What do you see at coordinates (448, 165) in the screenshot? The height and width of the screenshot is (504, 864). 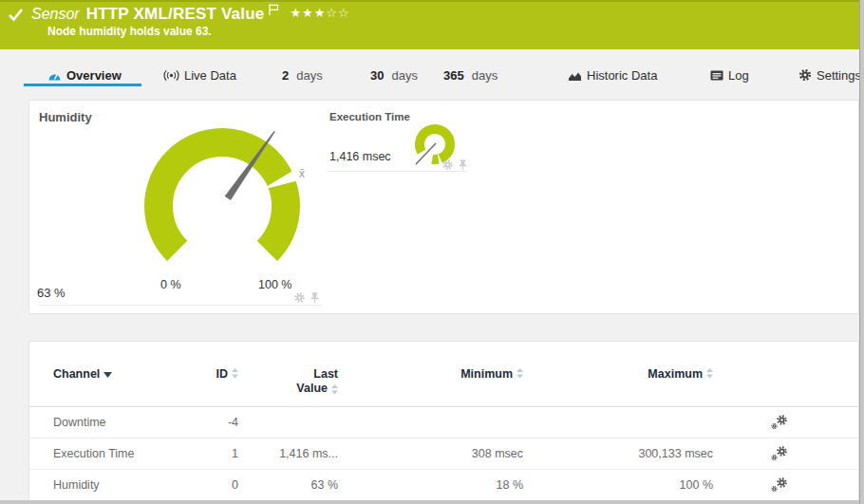 I see `execution-time-tile-settings-gear-icon` at bounding box center [448, 165].